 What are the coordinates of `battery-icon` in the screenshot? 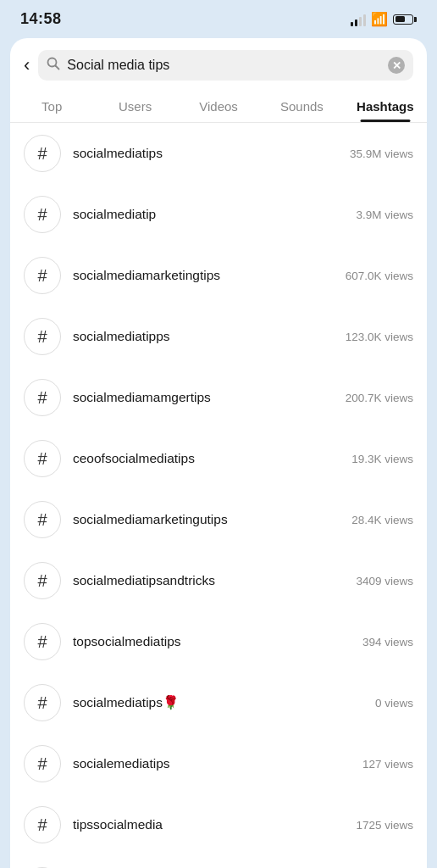 It's located at (405, 19).